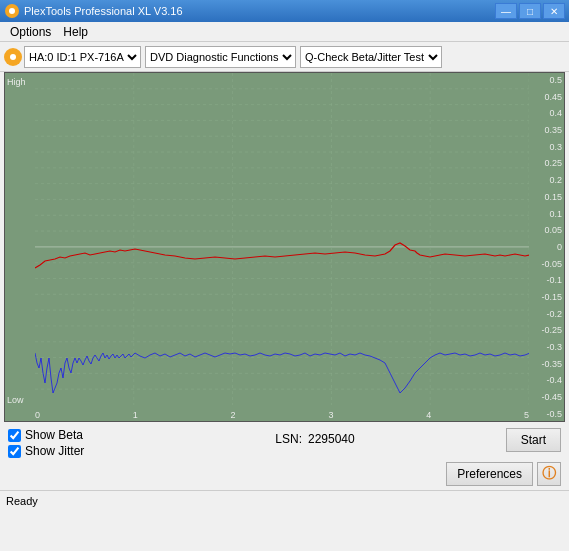  What do you see at coordinates (534, 440) in the screenshot?
I see `start-button: Start` at bounding box center [534, 440].